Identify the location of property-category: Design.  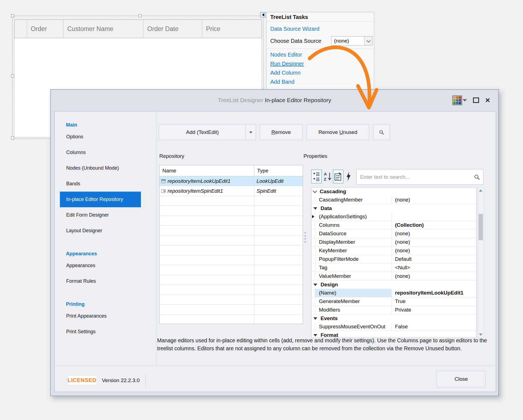
(325, 285).